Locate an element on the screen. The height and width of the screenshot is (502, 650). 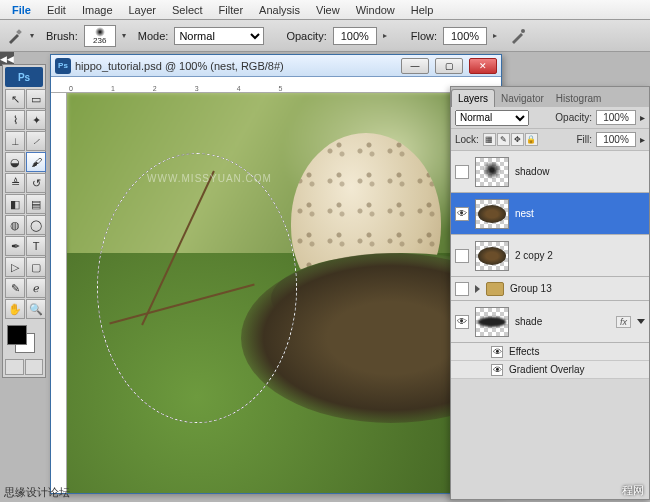
effect-item: 👁 Gradient Overlay is located at coordinates (550, 370).